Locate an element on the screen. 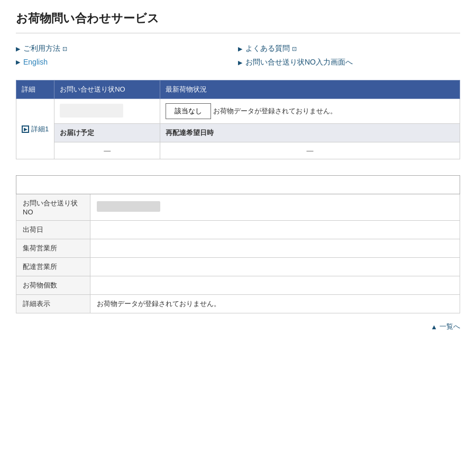 The width and height of the screenshot is (476, 468). value-shipping-date is located at coordinates (275, 230).